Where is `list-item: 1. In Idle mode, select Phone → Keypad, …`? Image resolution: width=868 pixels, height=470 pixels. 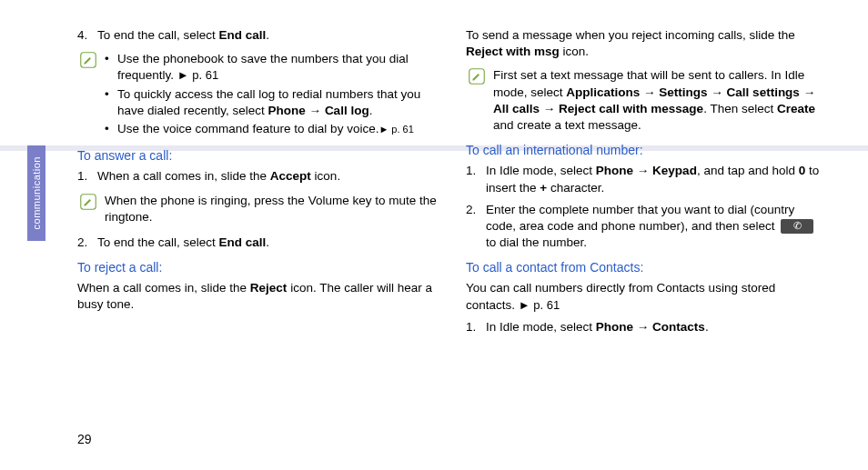
list-item: 1. In Idle mode, select Phone → Keypad, … is located at coordinates (646, 179).